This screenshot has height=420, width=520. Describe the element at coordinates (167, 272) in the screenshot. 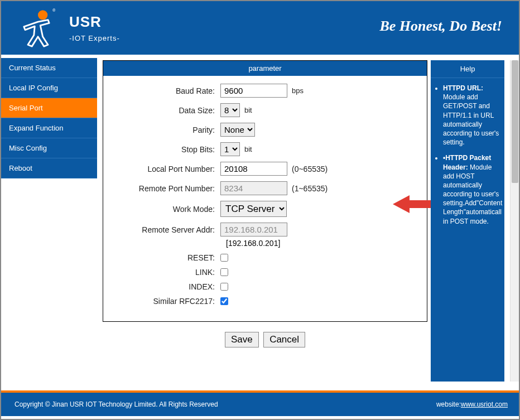

I see `link-label: LINK:` at that location.